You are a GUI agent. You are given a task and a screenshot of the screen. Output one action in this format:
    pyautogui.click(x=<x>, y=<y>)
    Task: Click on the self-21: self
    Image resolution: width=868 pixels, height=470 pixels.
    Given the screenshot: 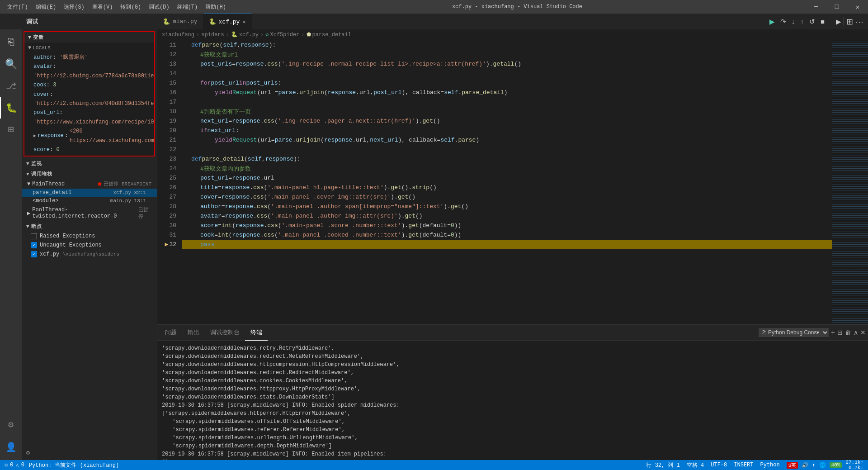 What is the action you would take?
    pyautogui.click(x=448, y=140)
    